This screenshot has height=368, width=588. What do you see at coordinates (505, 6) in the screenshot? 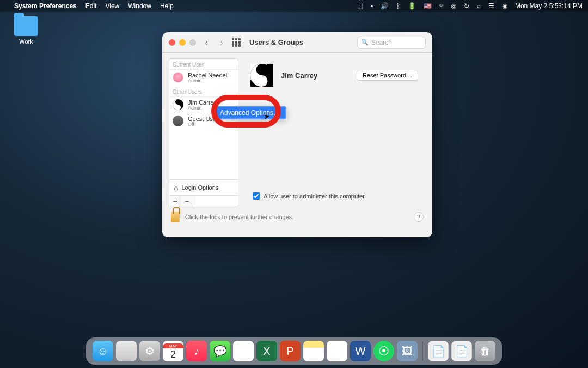
I see `siri-icon: ◉` at bounding box center [505, 6].